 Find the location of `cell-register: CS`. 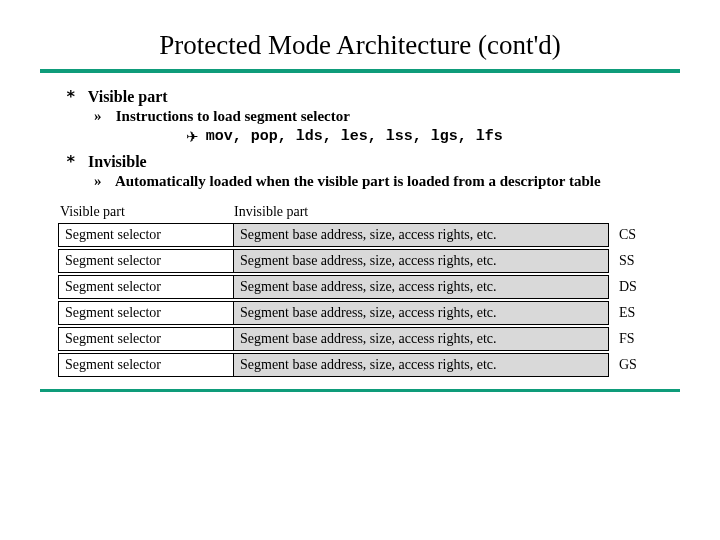

cell-register: CS is located at coordinates (630, 235).